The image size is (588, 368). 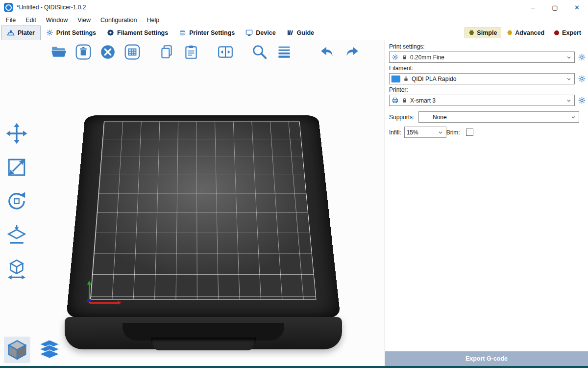 What do you see at coordinates (402, 117) in the screenshot?
I see `supports-label: Supports:` at bounding box center [402, 117].